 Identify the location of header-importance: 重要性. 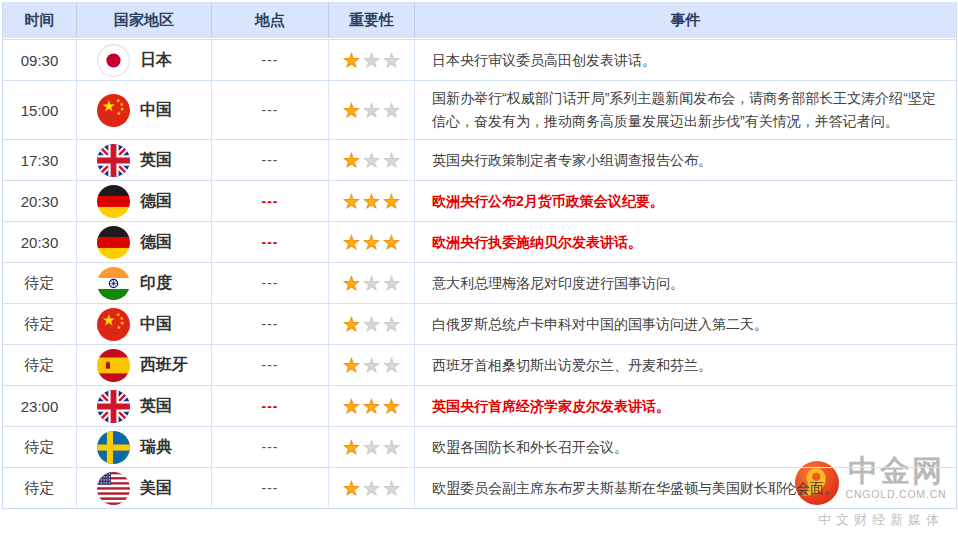
(372, 20).